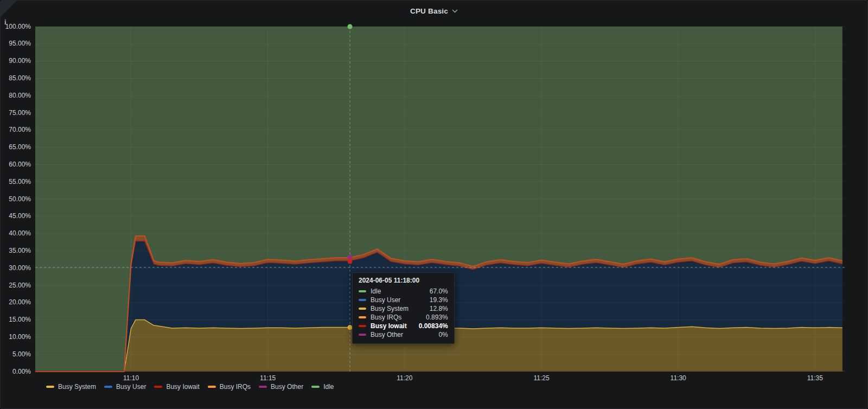 The height and width of the screenshot is (409, 868). Describe the element at coordinates (443, 335) in the screenshot. I see `tooltip-series-value: 0%` at that location.